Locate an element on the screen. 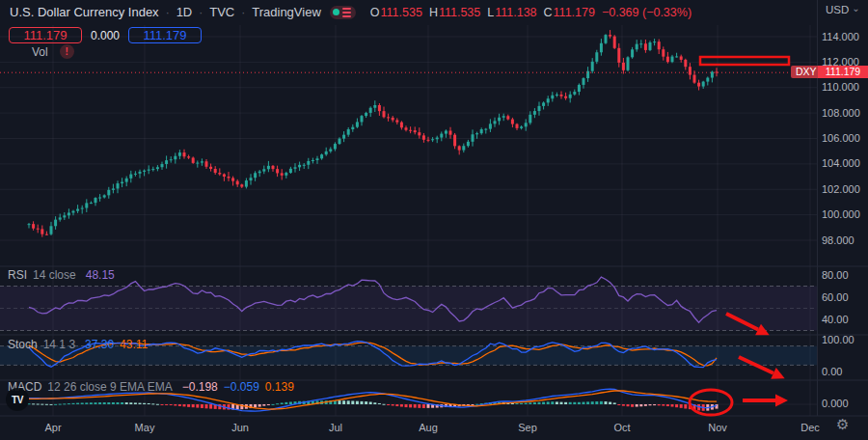 The image size is (868, 440). axis-currency-selector: USD ⌄ is located at coordinates (843, 10).